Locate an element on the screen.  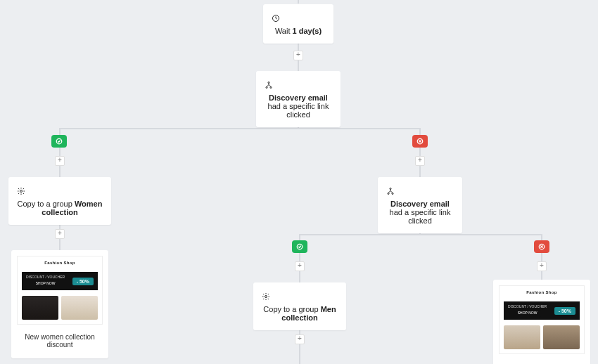
email-card-caption: New women collection discount is located at coordinates (60, 342).